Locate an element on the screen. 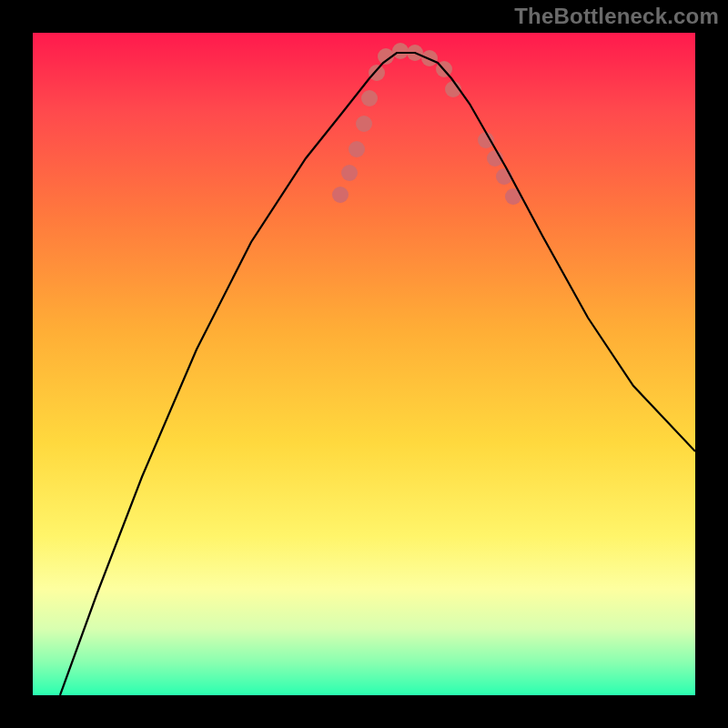 This screenshot has height=728, width=728. watermark-text: TheBottleneck.com is located at coordinates (617, 16).